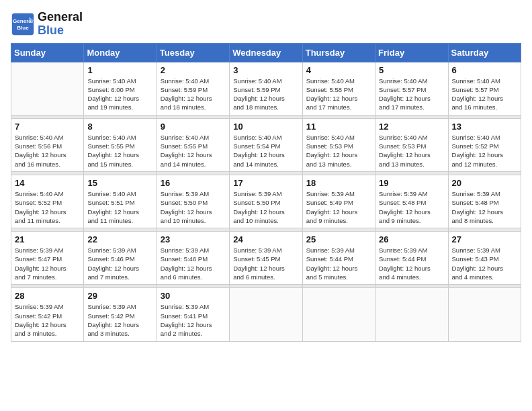  I want to click on day-cell: 21Sunrise: 5:39 AM Sunset: 5:47 PM Dayli…, so click(48, 258).